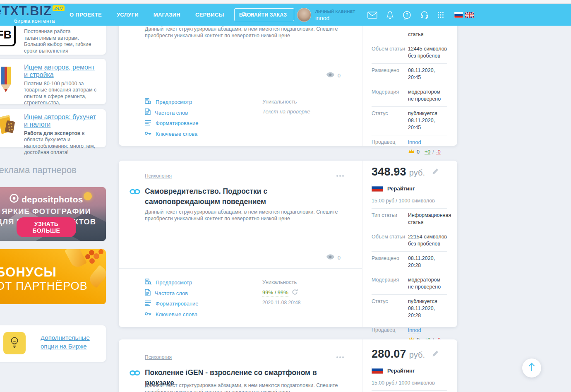 This screenshot has width=571, height=392. Describe the element at coordinates (410, 284) in the screenshot. I see `detail-row: Модерация модератором не проверено` at that location.